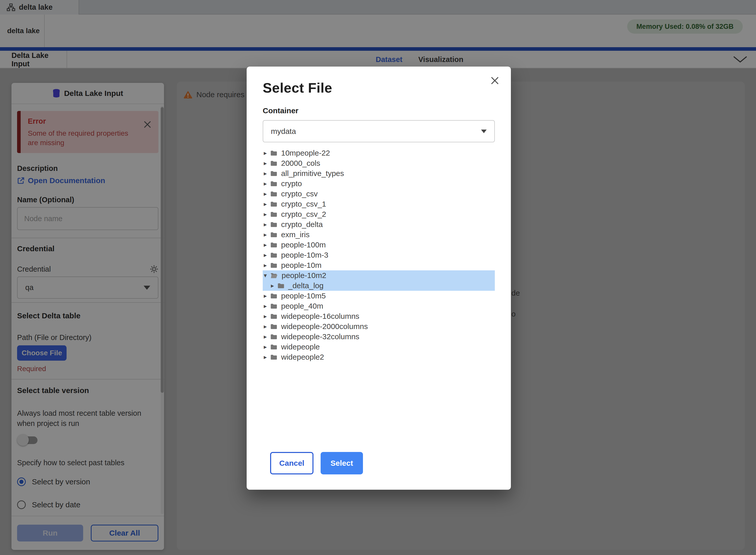 Image resolution: width=756 pixels, height=555 pixels. Describe the element at coordinates (306, 153) in the screenshot. I see `tree-item-label: 10mpeople-22` at that location.